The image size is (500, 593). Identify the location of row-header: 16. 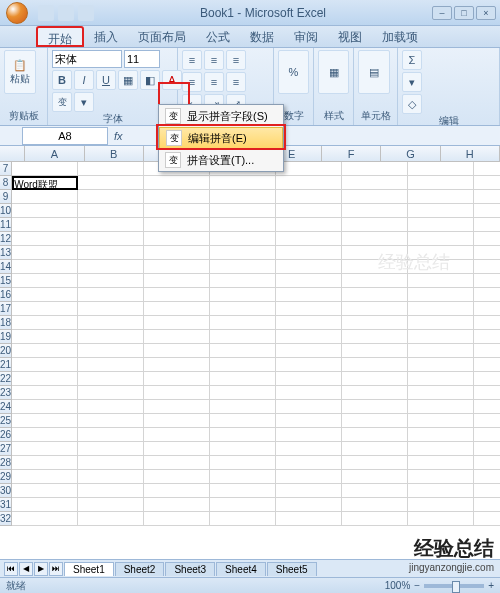
(6, 295).